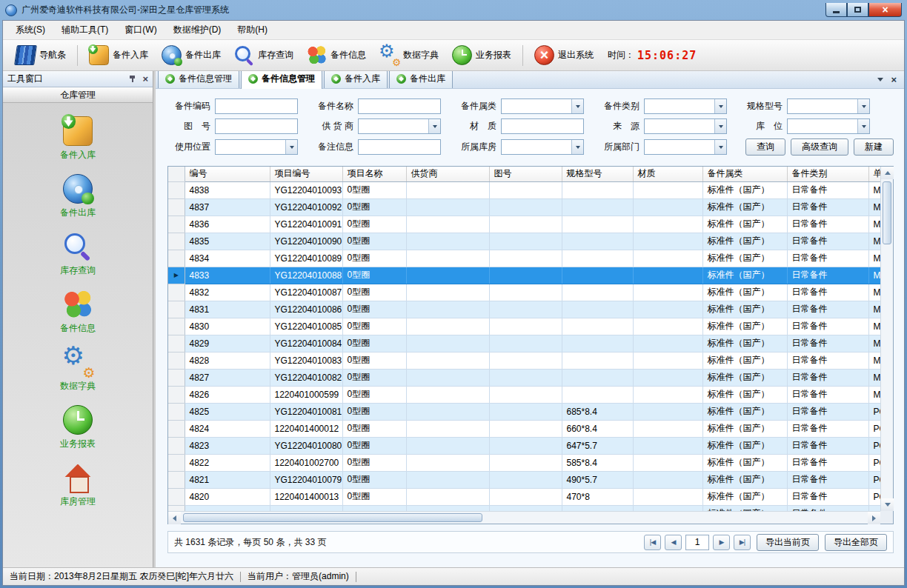  I want to click on tool-window-close-icon, so click(145, 78).